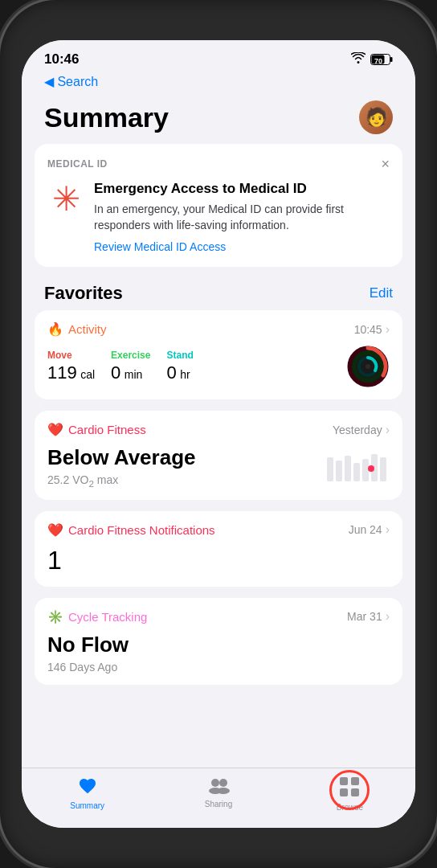  What do you see at coordinates (349, 790) in the screenshot?
I see `browse-highlight-ring` at bounding box center [349, 790].